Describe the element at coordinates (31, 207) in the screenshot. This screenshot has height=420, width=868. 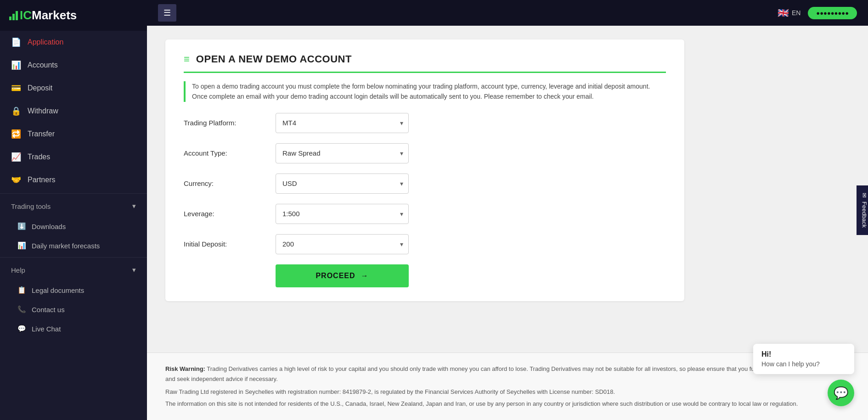
I see `trading-tools-label: Trading tools` at that location.